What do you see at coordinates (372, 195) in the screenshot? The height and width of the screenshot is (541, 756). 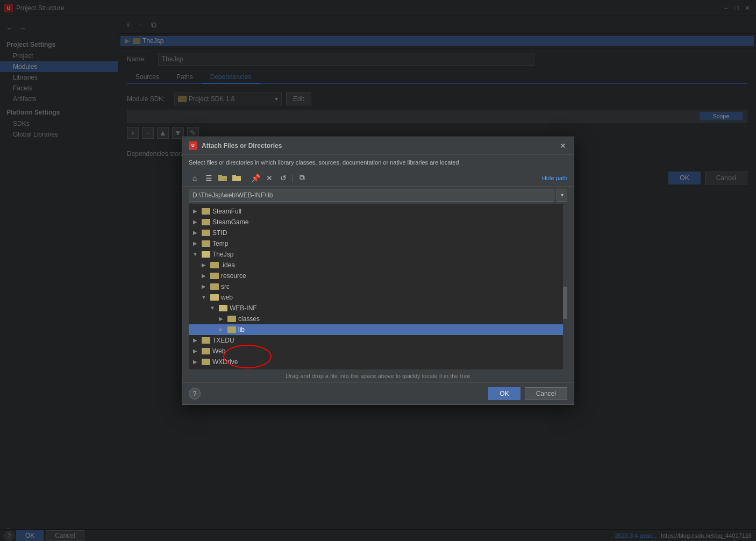 I see `path-input` at bounding box center [372, 195].